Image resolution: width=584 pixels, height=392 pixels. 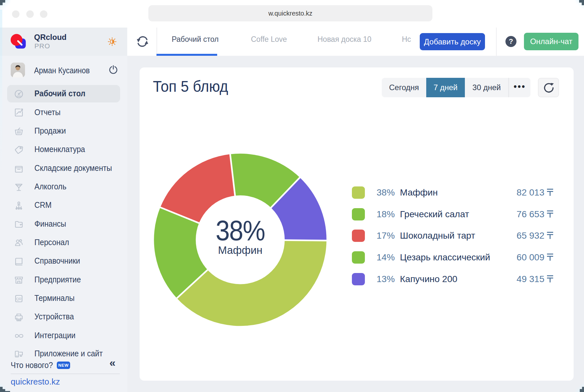 I want to click on svg-text: QR, so click(x=19, y=299).